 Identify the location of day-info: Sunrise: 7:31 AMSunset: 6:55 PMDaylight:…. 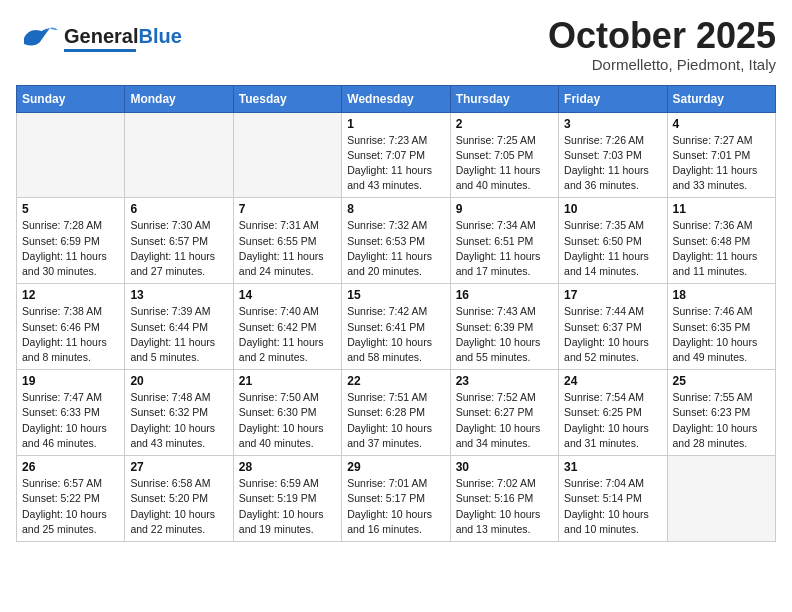
(288, 248).